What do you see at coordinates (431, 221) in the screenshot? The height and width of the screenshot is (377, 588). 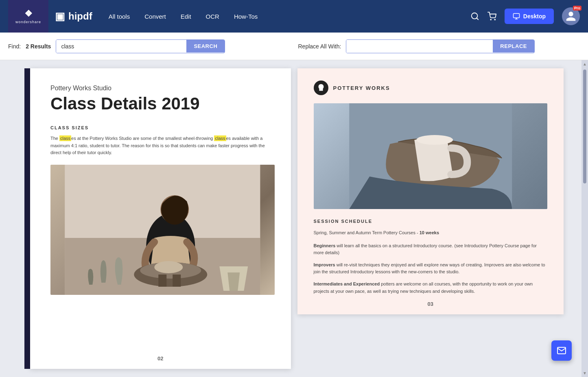 I see `session-heading: SESSION SCHEDULE` at bounding box center [431, 221].